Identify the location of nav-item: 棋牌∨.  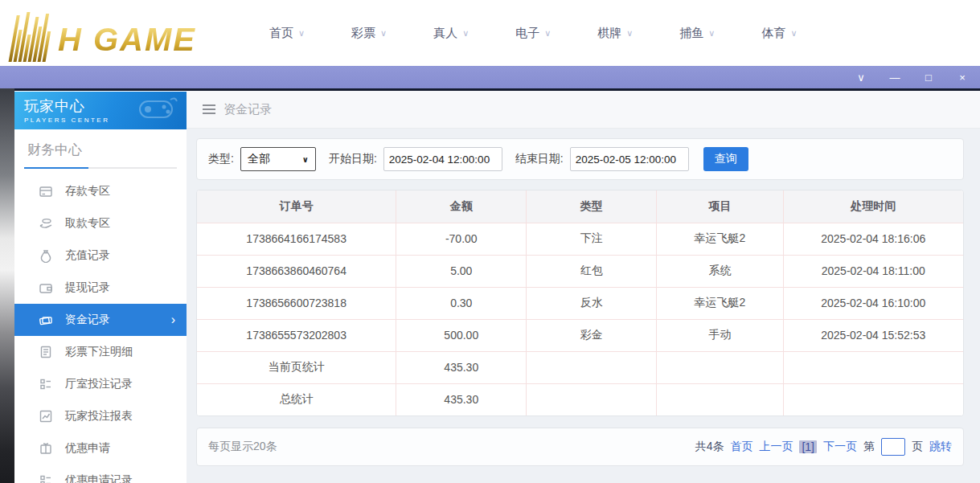
(615, 34).